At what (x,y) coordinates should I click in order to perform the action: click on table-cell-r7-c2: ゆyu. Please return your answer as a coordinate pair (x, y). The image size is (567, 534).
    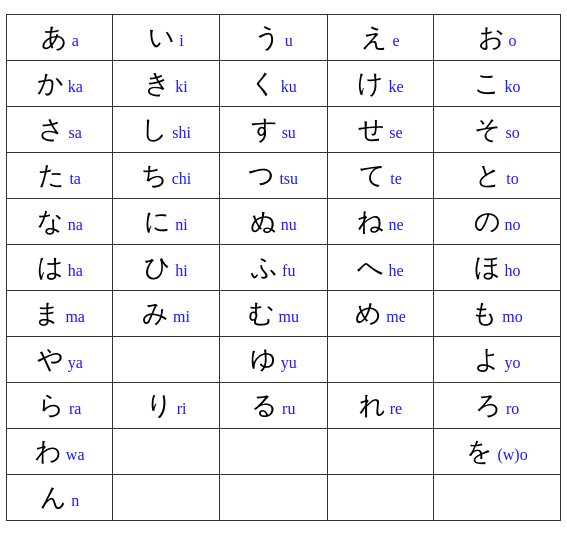
    Looking at the image, I should click on (273, 359).